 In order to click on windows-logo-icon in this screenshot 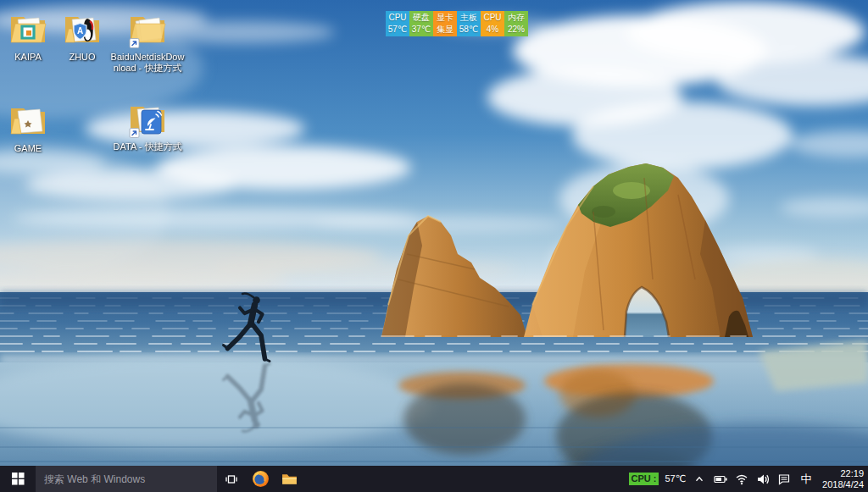, I will do `click(19, 479)`.